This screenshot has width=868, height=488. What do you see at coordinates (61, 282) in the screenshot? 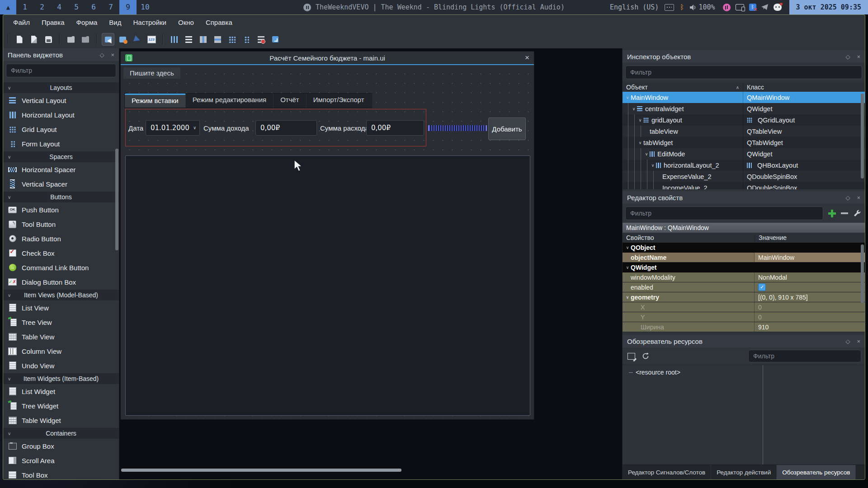
I see `widget-item-dialog-button-box: ✓✗Dialog Button Box` at bounding box center [61, 282].